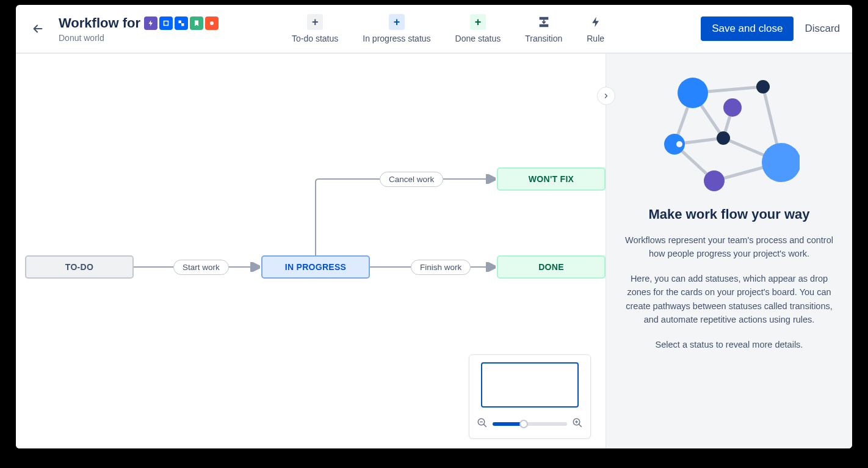 The width and height of the screenshot is (868, 468). Describe the element at coordinates (316, 267) in the screenshot. I see `node-label: IN PROGRESS` at that location.